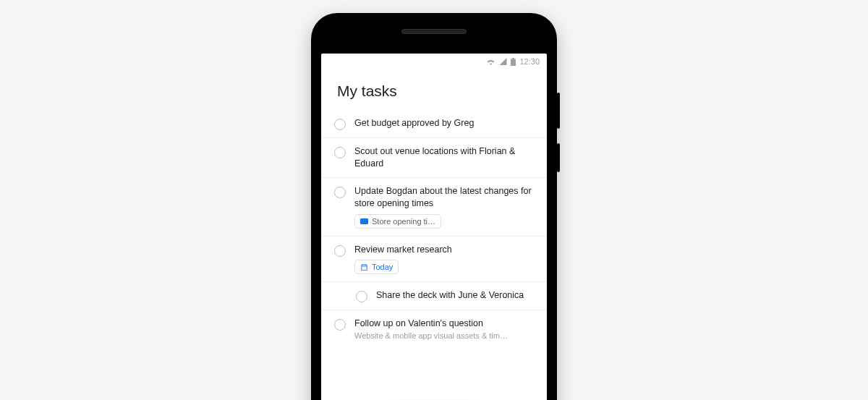 The image size is (868, 400). I want to click on signal-icon, so click(503, 61).